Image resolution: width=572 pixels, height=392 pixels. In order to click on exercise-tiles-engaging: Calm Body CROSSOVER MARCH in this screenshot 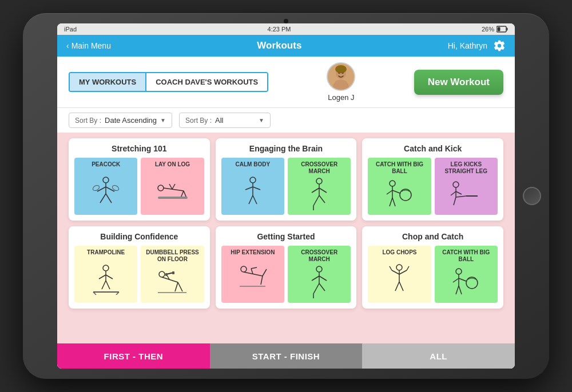, I will do `click(286, 186)`.